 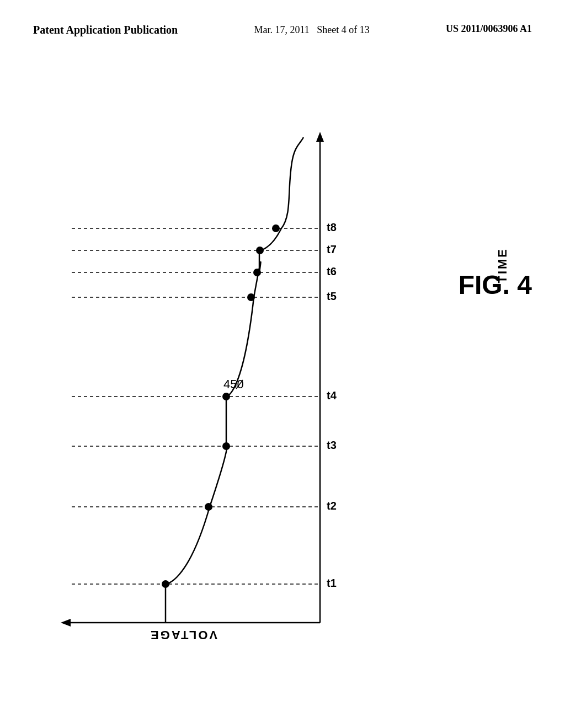 What do you see at coordinates (105, 30) in the screenshot?
I see `publication-title: Patent Application Publication` at bounding box center [105, 30].